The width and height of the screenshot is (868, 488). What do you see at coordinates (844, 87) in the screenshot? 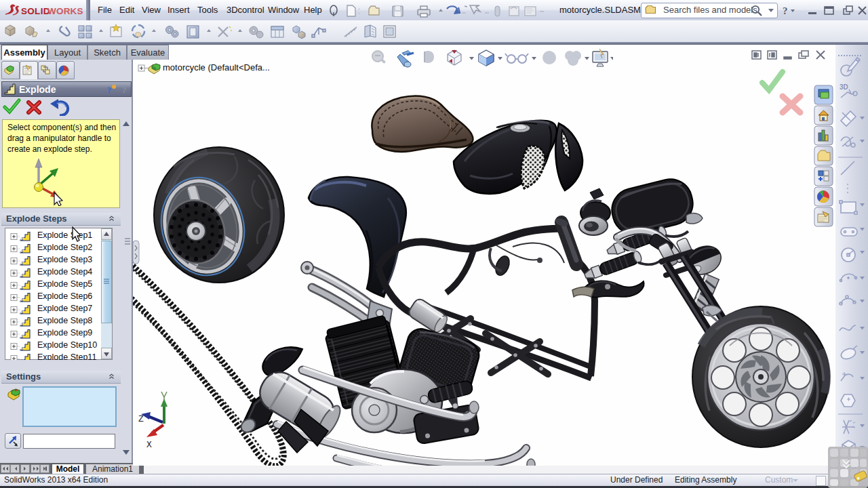
I see `svg-text: 3D` at bounding box center [844, 87].